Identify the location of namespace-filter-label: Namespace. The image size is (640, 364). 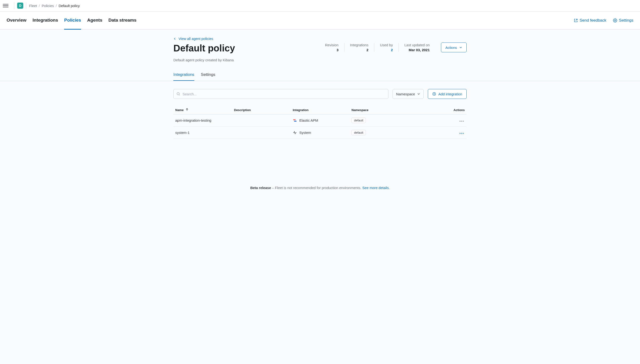
(406, 94).